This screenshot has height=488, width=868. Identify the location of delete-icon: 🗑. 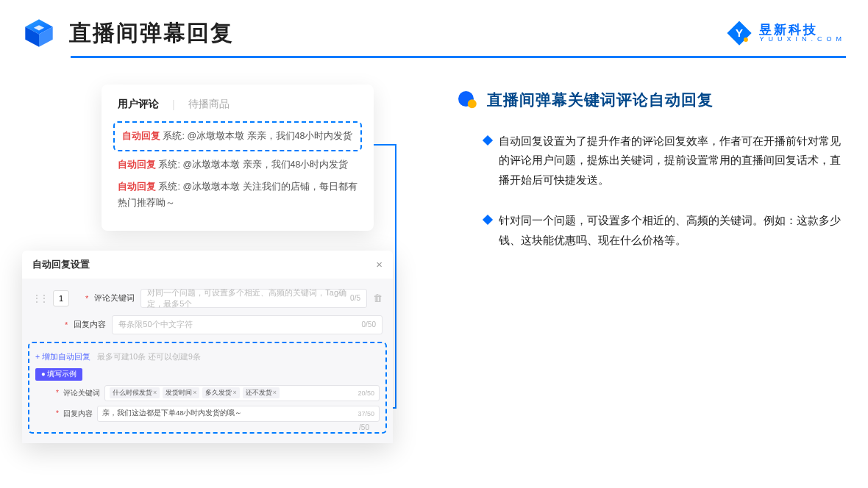
(378, 298).